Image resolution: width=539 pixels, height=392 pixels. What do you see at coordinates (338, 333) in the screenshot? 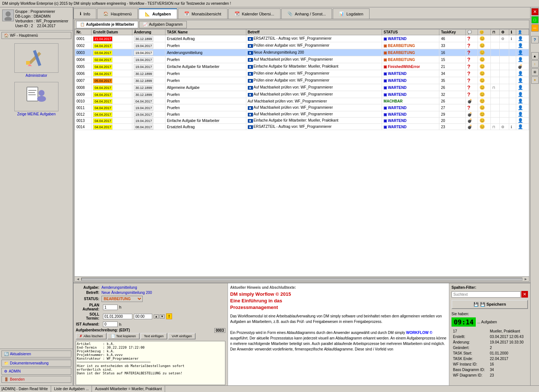
I see `hint-body: Das Workflowmodul ist eine Arbeitsablauf…` at bounding box center [338, 333].